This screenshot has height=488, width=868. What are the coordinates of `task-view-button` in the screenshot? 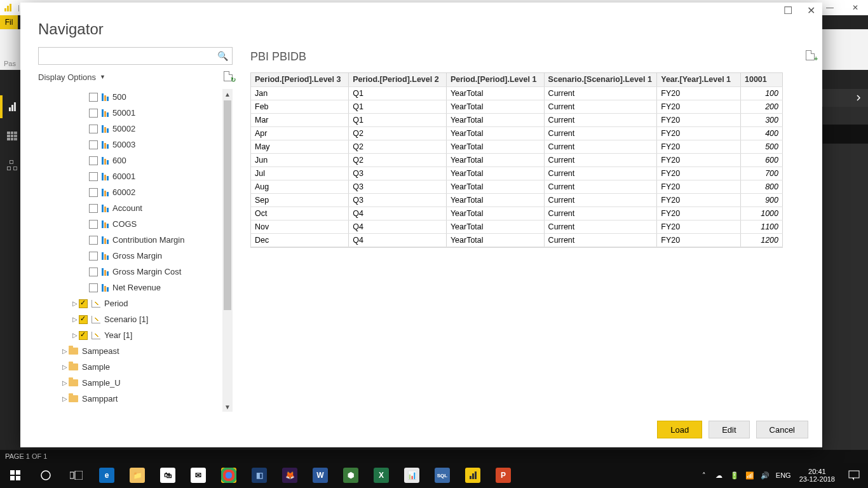 It's located at (76, 475).